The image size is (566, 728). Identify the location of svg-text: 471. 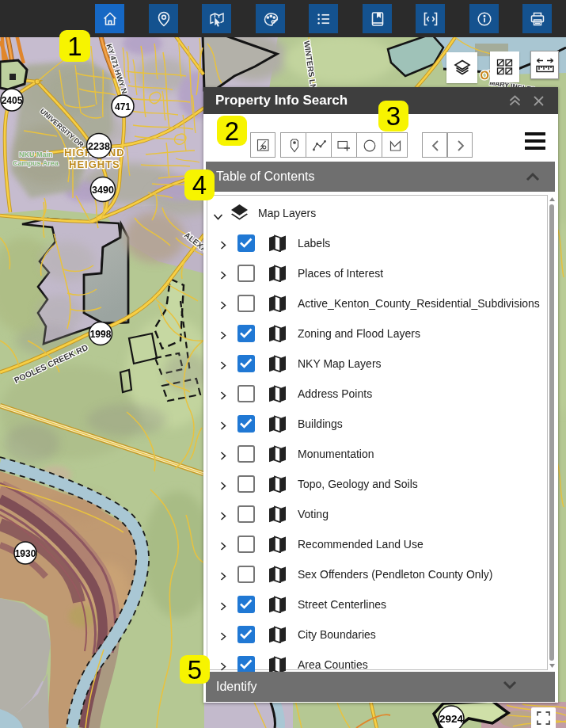
(123, 107).